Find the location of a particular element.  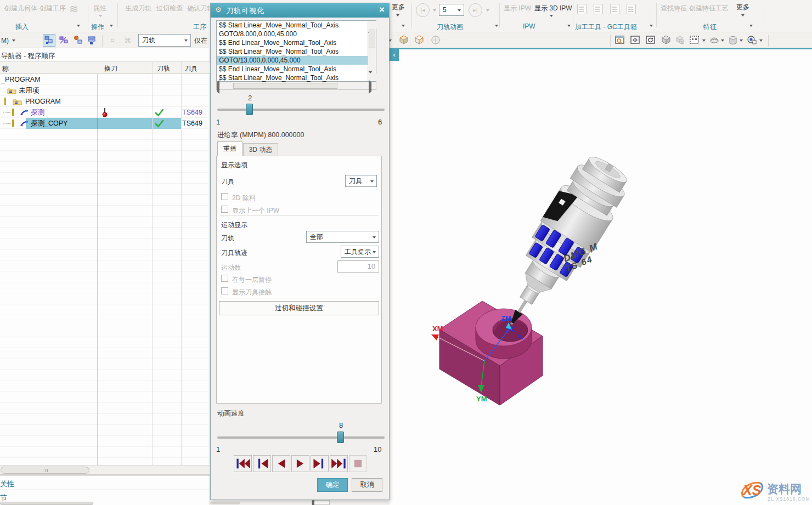

group-toolpath-animation-caret-icon is located at coordinates (497, 26).